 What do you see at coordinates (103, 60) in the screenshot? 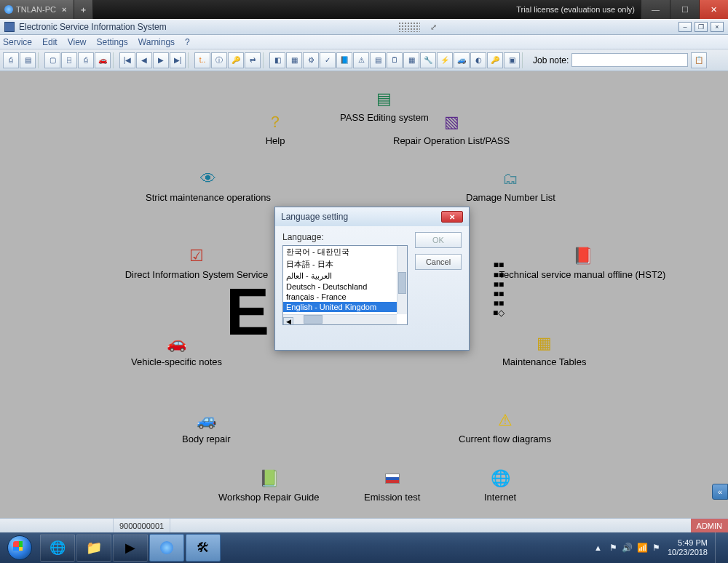
I see `tb-btn-car: 🚗` at bounding box center [103, 60].